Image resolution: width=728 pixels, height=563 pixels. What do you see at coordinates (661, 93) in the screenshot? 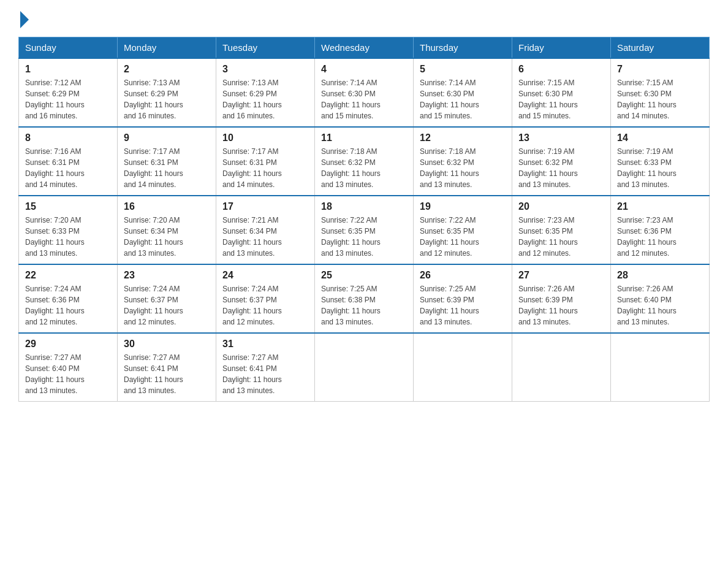
I see `calendar-cell: 7Sunrise: 7:15 AMSunset: 6:30 PMDaylight…` at bounding box center [661, 93].